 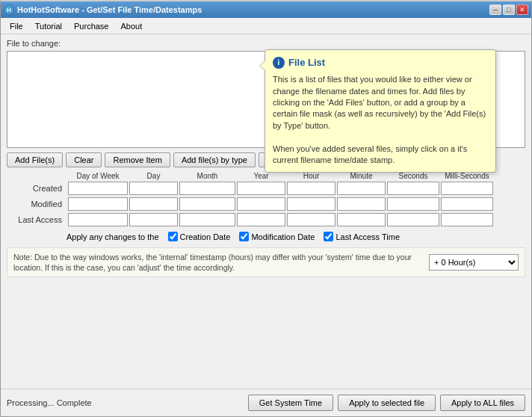 I want to click on modified-hour, so click(x=311, y=204).